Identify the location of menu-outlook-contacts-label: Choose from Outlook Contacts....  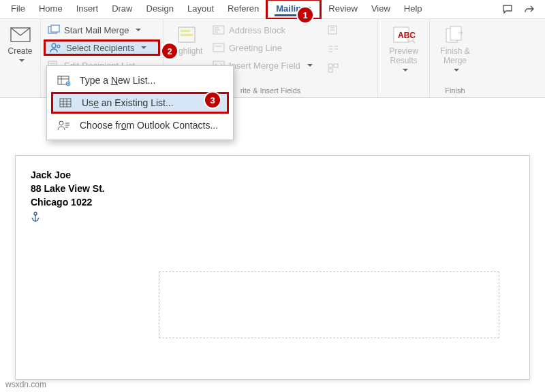
(149, 125).